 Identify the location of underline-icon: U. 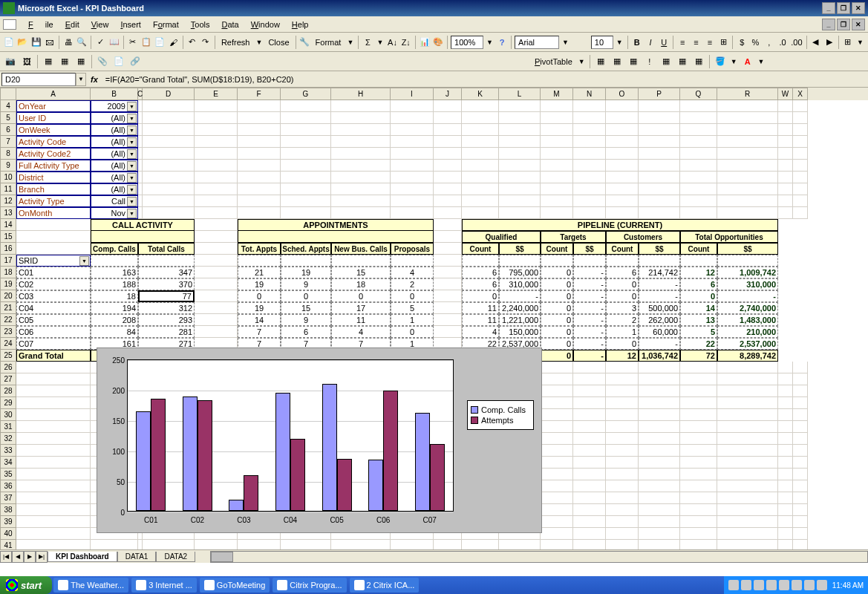
(664, 42).